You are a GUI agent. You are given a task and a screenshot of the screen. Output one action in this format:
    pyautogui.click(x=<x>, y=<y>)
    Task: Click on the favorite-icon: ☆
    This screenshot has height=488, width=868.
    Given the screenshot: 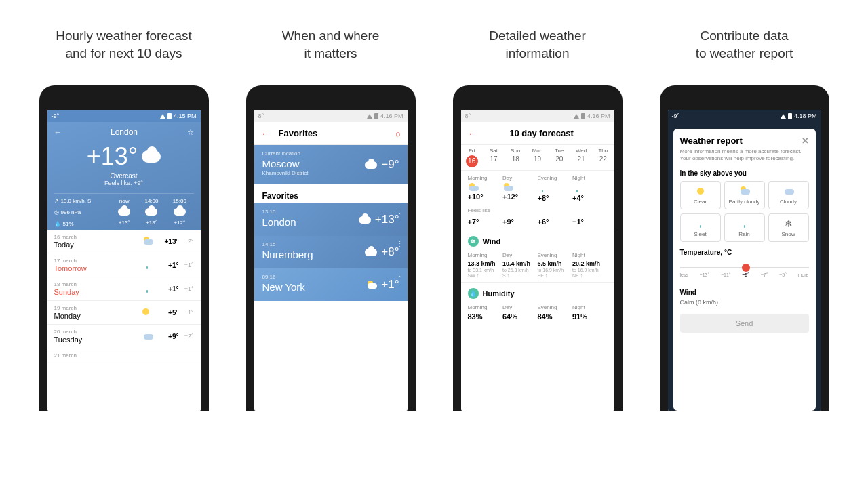 What is the action you would take?
    pyautogui.click(x=191, y=133)
    